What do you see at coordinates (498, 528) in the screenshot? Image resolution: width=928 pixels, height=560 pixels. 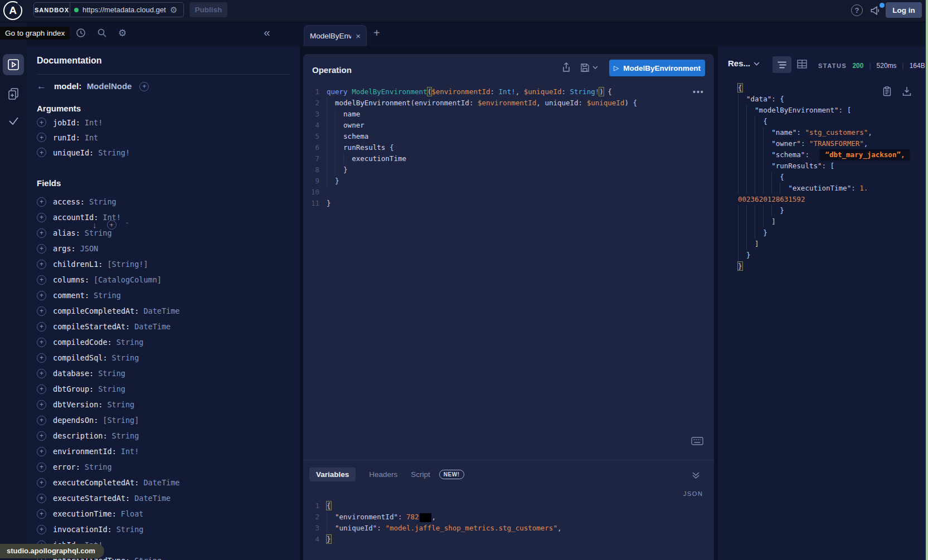 I see `code-line: 3"uniqueId": "model.jaffle_shop_metrics.…` at bounding box center [498, 528].